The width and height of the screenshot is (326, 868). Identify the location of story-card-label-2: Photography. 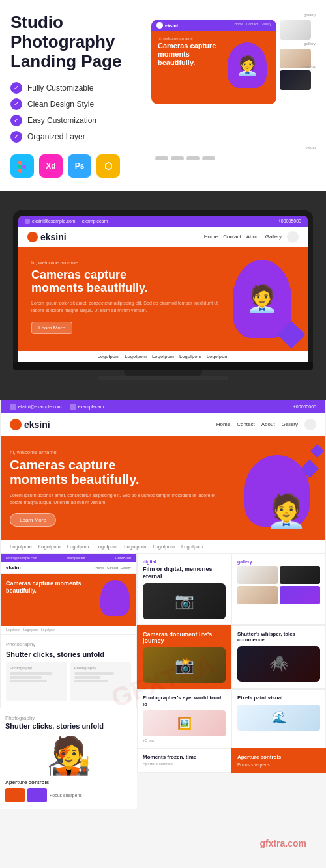
(101, 668).